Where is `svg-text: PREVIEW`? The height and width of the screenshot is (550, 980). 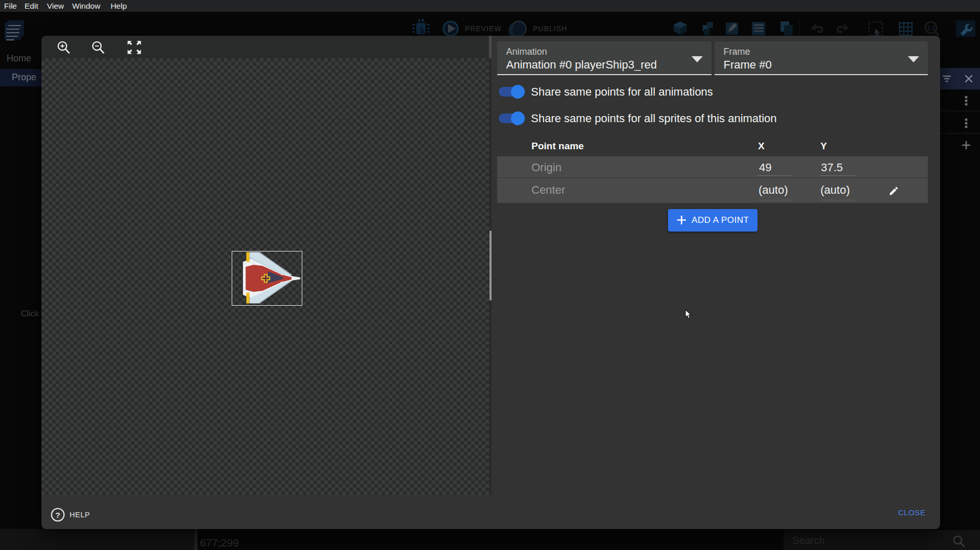 svg-text: PREVIEW is located at coordinates (483, 29).